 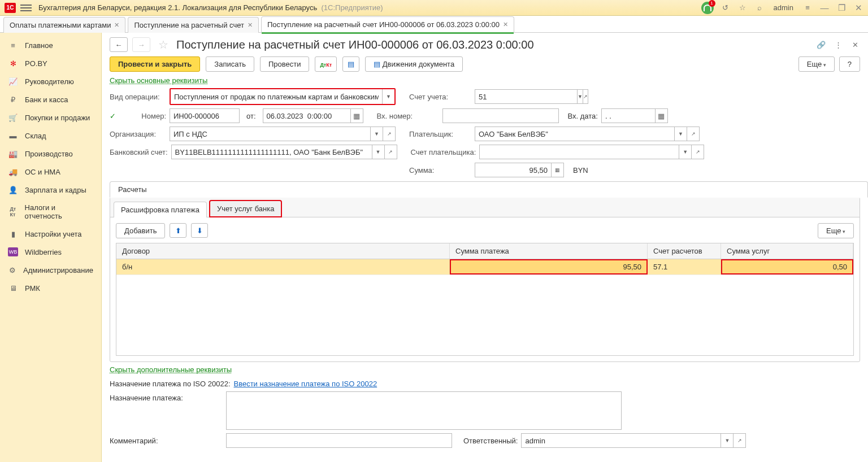 What do you see at coordinates (549, 267) in the screenshot?
I see `cell-payment-sum: 95,50` at bounding box center [549, 267].